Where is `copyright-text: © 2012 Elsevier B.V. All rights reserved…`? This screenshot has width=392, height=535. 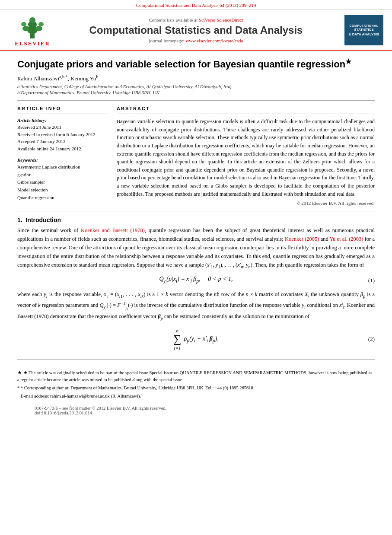
copyright-text: © 2012 Elsevier B.V. All rights reserved… is located at coordinates (245, 203).